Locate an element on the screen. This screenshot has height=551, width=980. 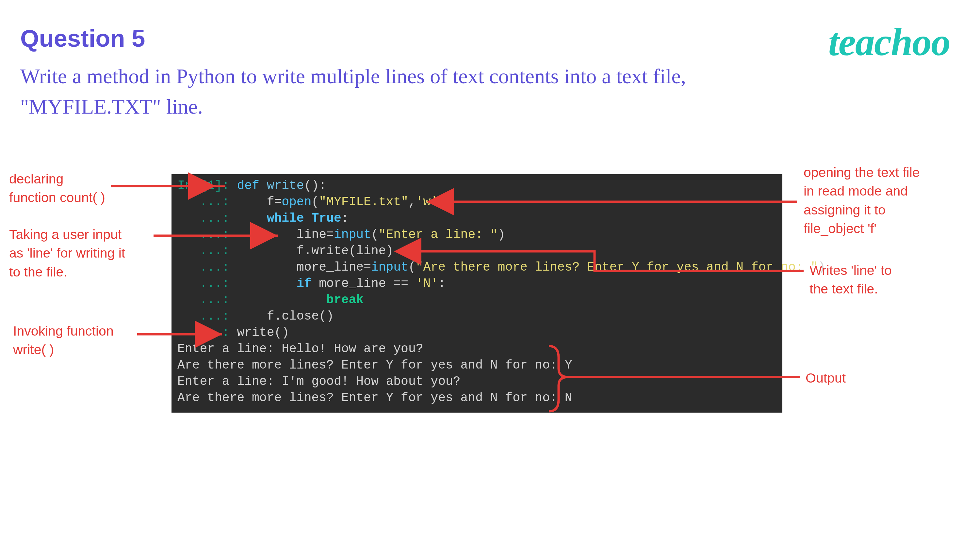
string-literal: "MYFILE.txt" is located at coordinates (364, 202).